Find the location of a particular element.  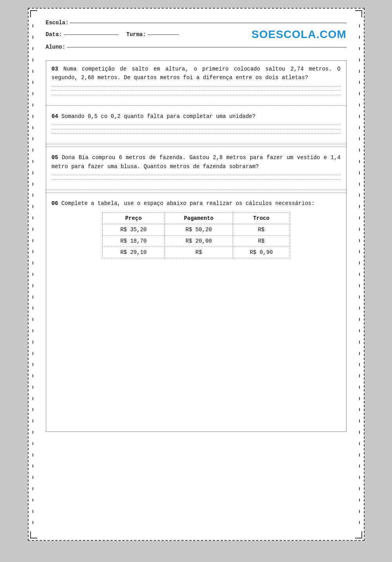

col-header-preco: Preço is located at coordinates (134, 219).